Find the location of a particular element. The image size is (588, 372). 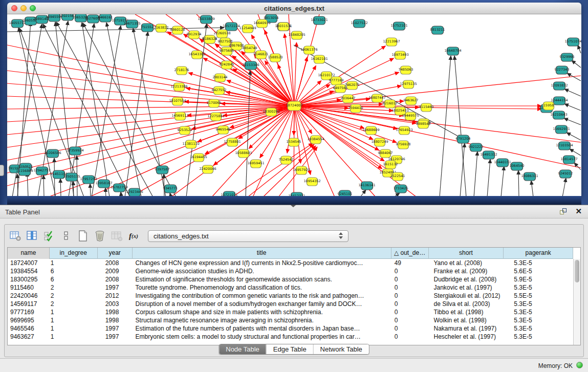

network-node: 16194455 is located at coordinates (199, 158).